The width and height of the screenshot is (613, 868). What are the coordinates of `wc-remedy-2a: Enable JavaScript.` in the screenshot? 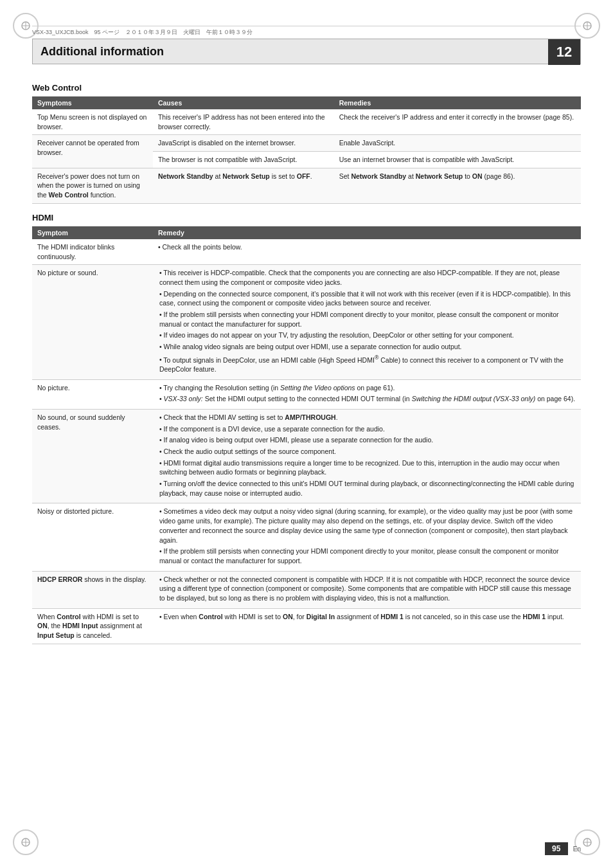 It's located at (458, 143).